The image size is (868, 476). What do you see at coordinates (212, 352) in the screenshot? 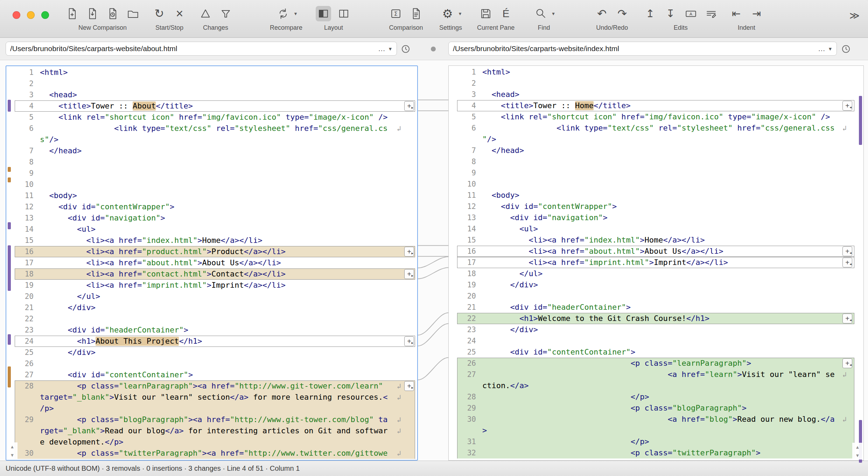
I see `code-line: 25 </div>` at bounding box center [212, 352].